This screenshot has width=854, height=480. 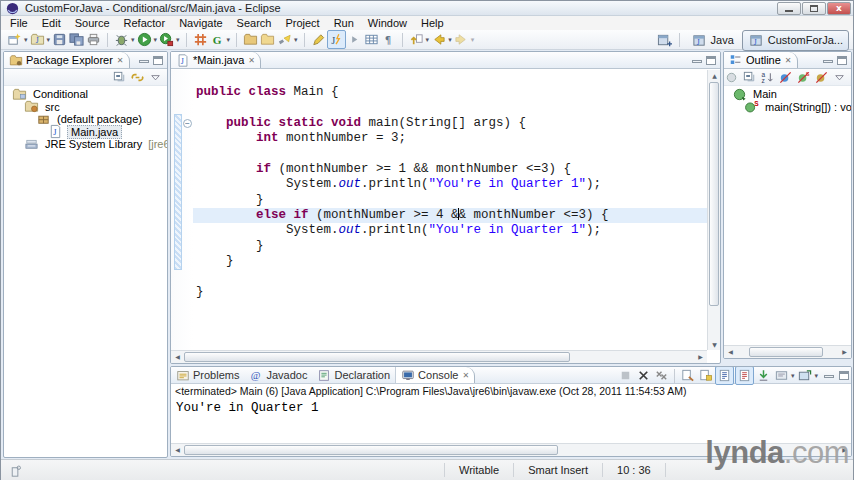 What do you see at coordinates (124, 40) in the screenshot?
I see `debug-button: ▾` at bounding box center [124, 40].